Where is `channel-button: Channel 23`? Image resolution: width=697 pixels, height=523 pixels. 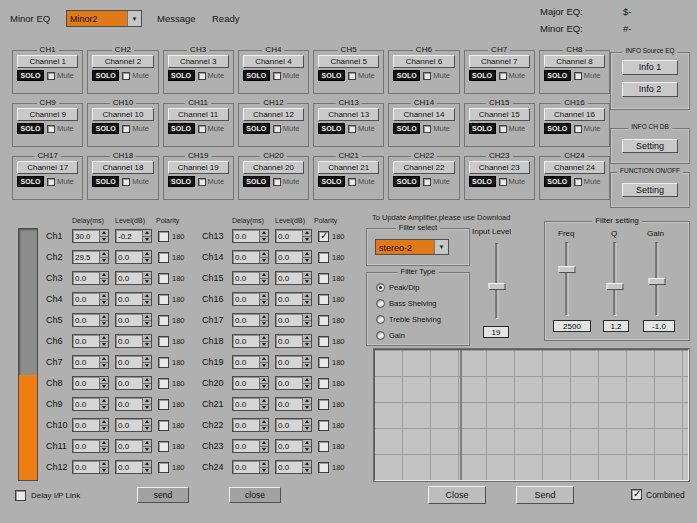 channel-button: Channel 23 is located at coordinates (500, 168).